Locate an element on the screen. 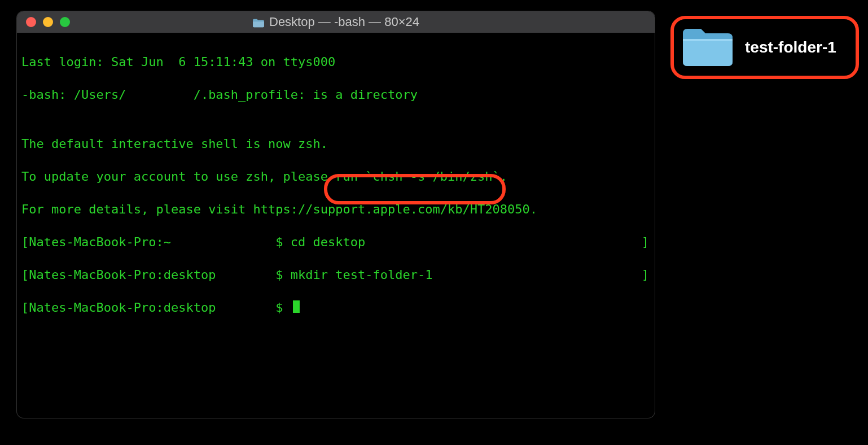  prompt-line: [Nates-MacBook-Pro:~ $ cd desktop] is located at coordinates (336, 242).